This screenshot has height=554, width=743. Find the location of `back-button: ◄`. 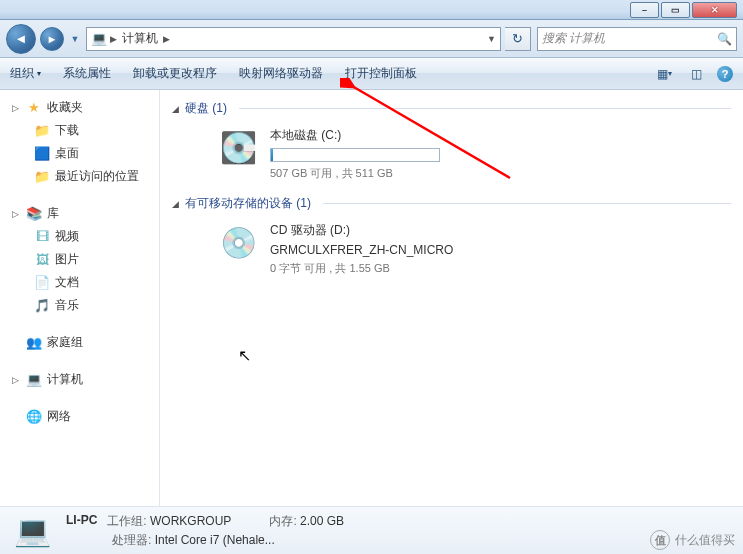

back-button: ◄ is located at coordinates (21, 39).